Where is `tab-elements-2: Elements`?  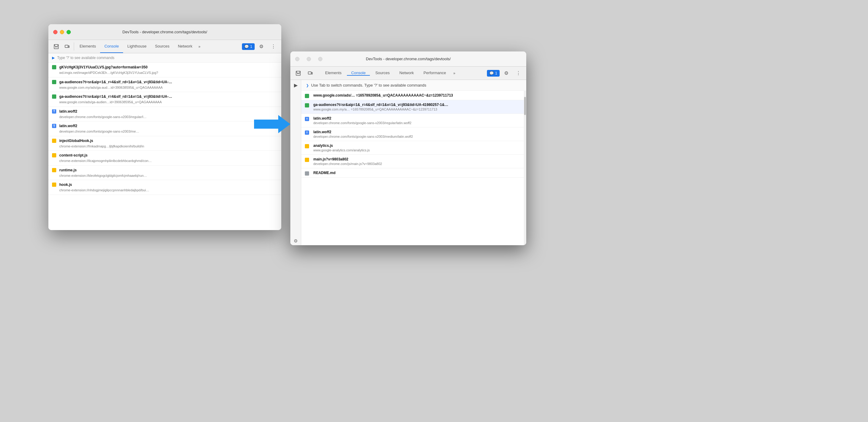
tab-elements-2: Elements is located at coordinates (333, 73).